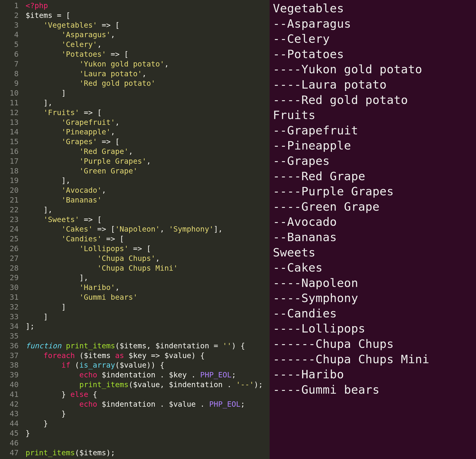 The height and width of the screenshot is (459, 476). I want to click on code-line: 'Haribo',, so click(148, 288).